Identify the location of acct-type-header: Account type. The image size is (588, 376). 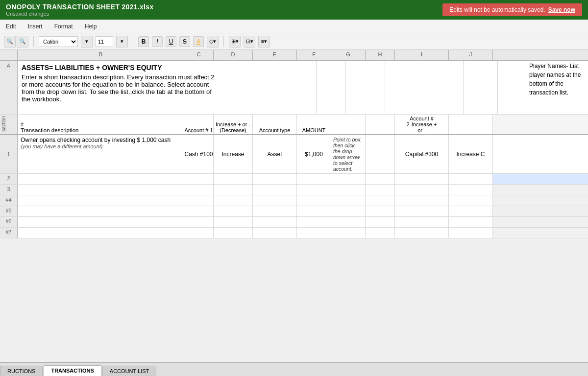
(275, 124).